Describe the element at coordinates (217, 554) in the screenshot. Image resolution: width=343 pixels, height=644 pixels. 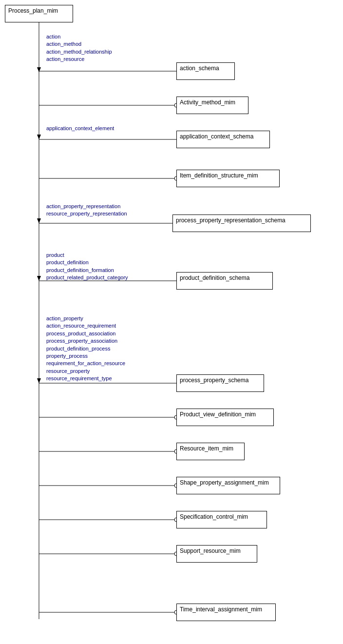
I see `box-support-resource-mim: Support_resource_mim` at that location.